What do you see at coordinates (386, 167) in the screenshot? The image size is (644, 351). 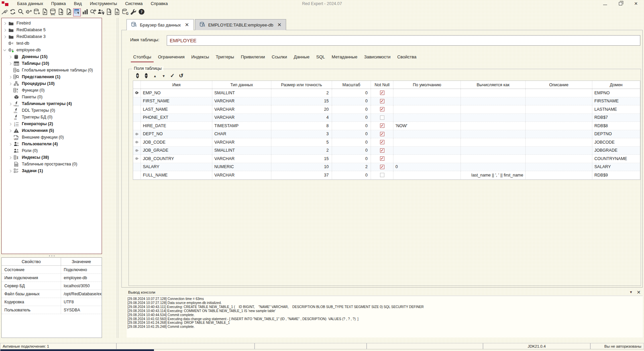 I see `grid-row: SALARY NUMERIC 10 2 ✓ 0 SALARY` at bounding box center [386, 167].